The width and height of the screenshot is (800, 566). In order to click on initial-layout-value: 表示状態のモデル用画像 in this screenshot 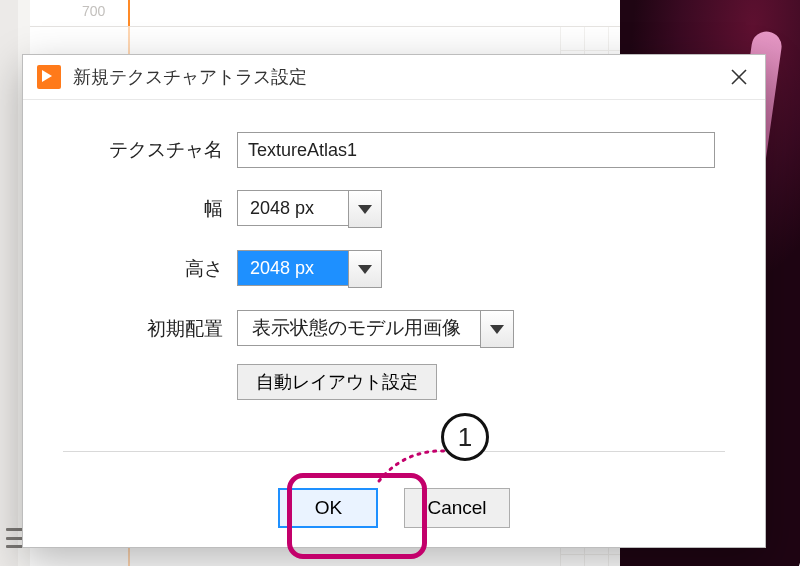, I will do `click(358, 328)`.